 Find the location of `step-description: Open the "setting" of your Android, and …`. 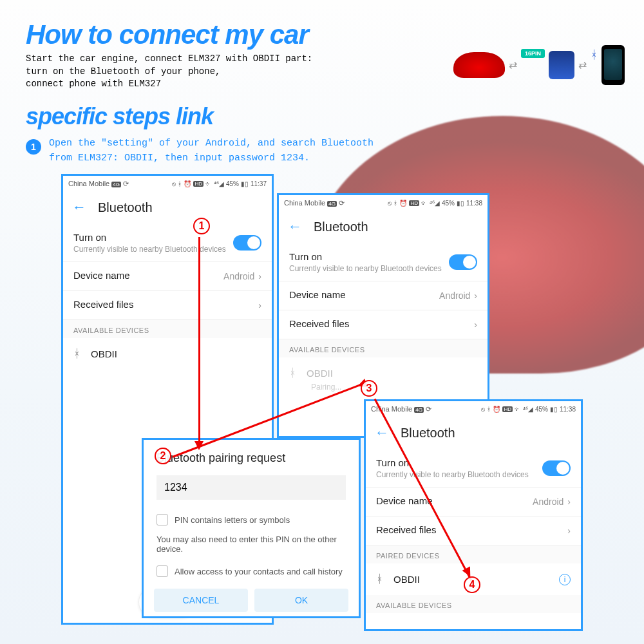

step-description: Open the "setting" of your Android, and … is located at coordinates (211, 151).